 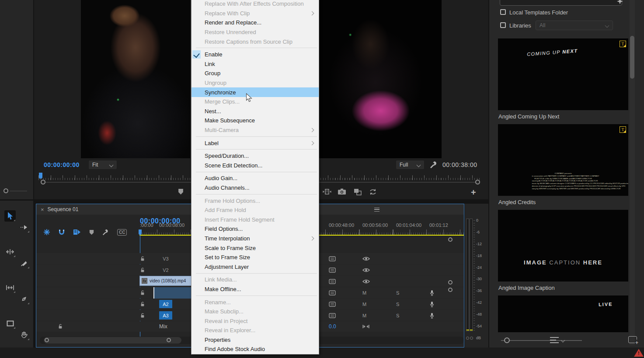 What do you see at coordinates (140, 232) in the screenshot?
I see `timeline-playhead-head` at bounding box center [140, 232].